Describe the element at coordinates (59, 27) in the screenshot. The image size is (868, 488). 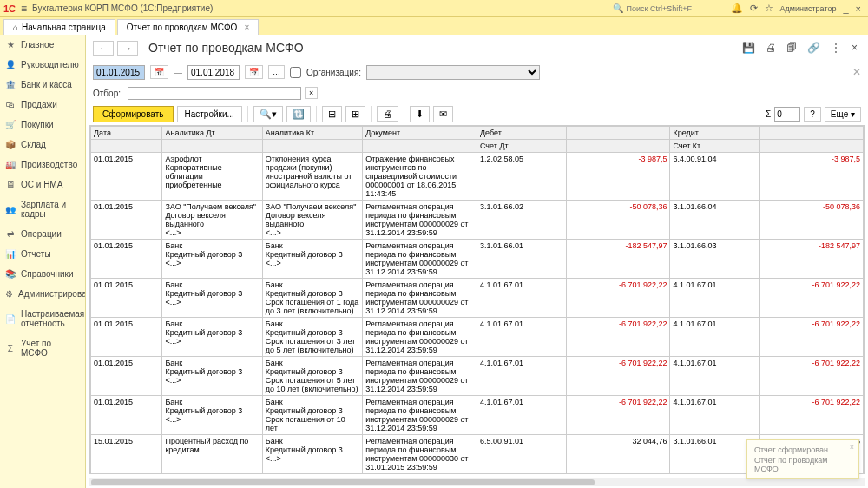
I see `tab-home: ⌂ Начальная страница` at that location.